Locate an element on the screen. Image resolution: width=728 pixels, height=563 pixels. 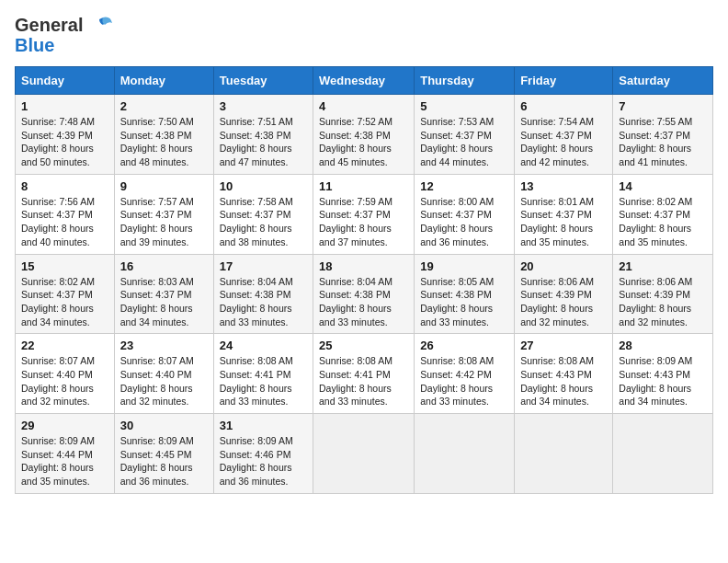
calendar-cell: 8 Sunrise: 7:56 AMSunset: 4:37 PMDayligh… is located at coordinates (65, 213).